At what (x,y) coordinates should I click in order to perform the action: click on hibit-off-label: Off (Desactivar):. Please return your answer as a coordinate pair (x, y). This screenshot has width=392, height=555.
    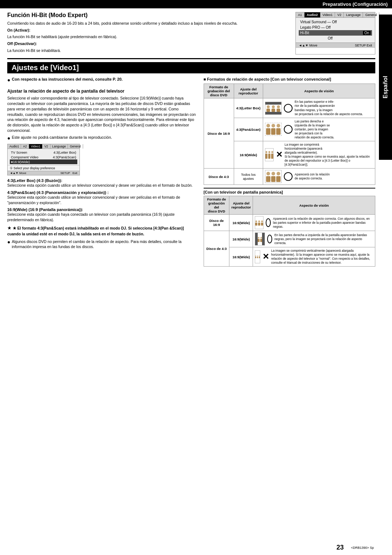
    Looking at the image, I should click on (22, 44).